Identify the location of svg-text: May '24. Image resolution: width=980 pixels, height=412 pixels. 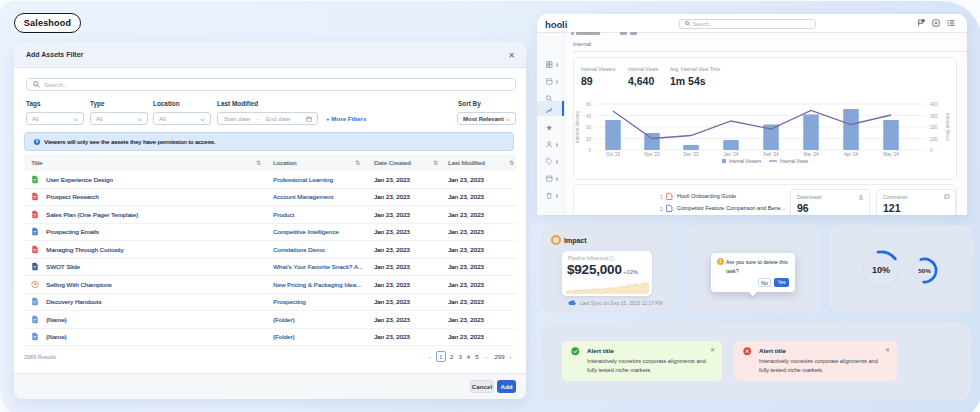
(891, 154).